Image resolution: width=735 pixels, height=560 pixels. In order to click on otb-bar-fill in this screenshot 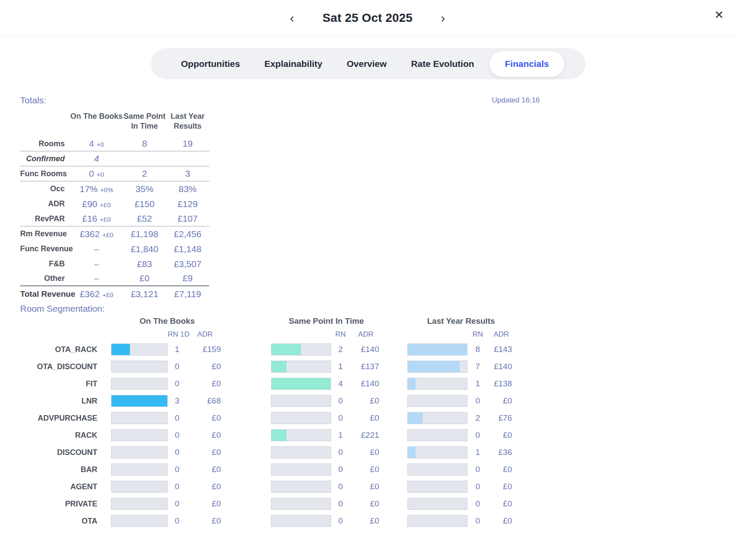, I will do `click(139, 401)`.